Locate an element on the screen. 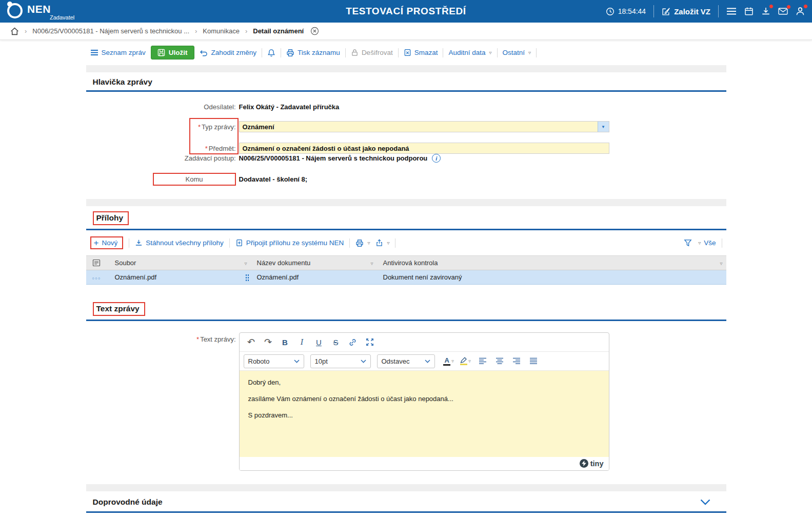 Image resolution: width=812 pixels, height=518 pixels. drag-handle-icon is located at coordinates (247, 277).